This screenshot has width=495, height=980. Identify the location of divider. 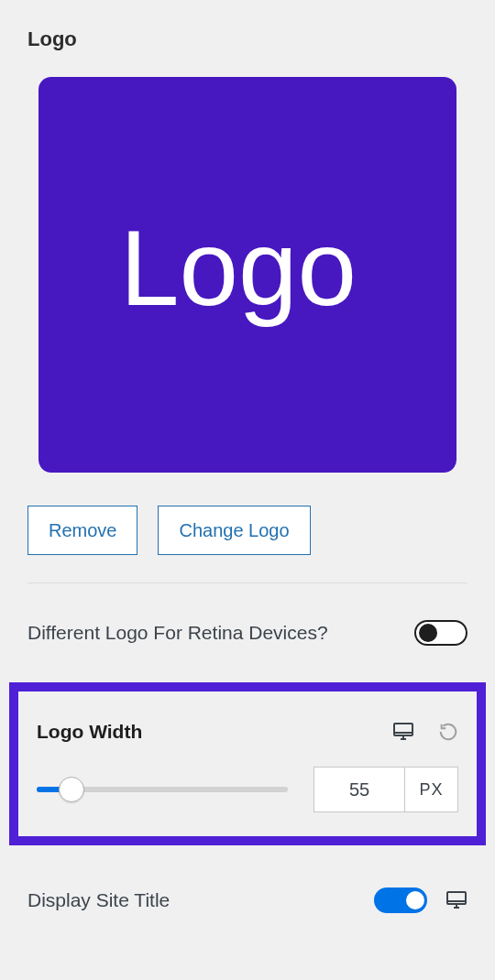
(248, 583).